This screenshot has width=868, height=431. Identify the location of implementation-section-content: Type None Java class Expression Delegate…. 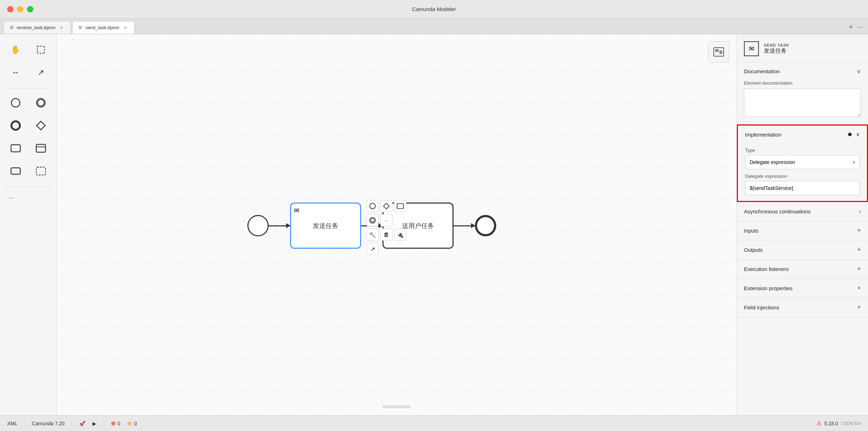
(803, 174).